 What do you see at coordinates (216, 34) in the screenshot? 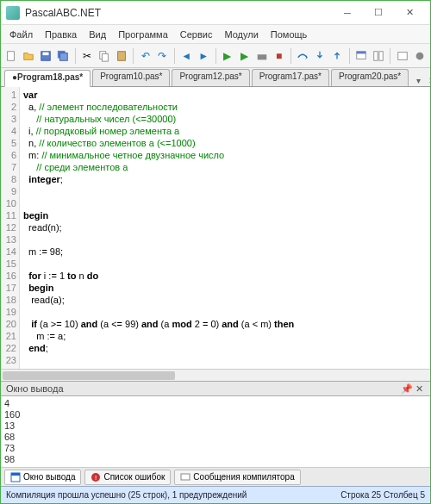
I see `menubar: Файл Правка Вид Программа Сервис Модули …` at bounding box center [216, 34].